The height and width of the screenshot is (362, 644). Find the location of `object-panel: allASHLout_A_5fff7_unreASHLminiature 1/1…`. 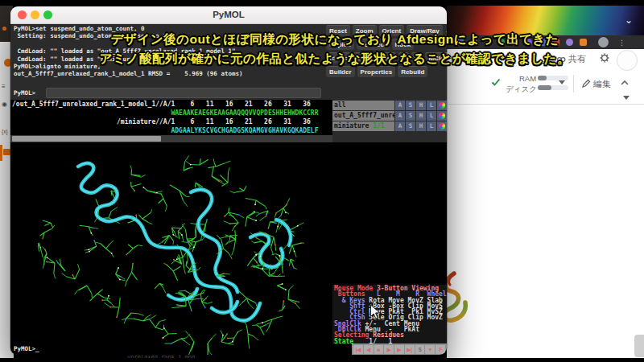

object-panel: allASHLout_A_5fff7_unreASHLminiature 1/1… is located at coordinates (390, 116).